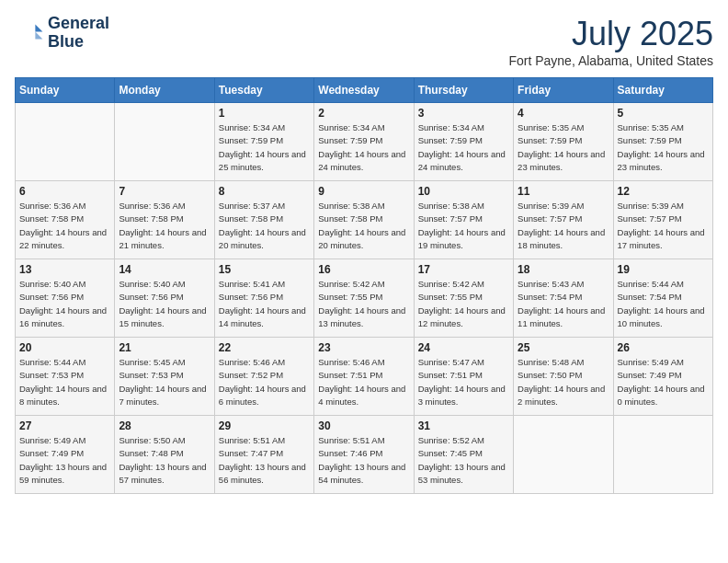 This screenshot has height=563, width=728. I want to click on day-number: 11, so click(563, 191).